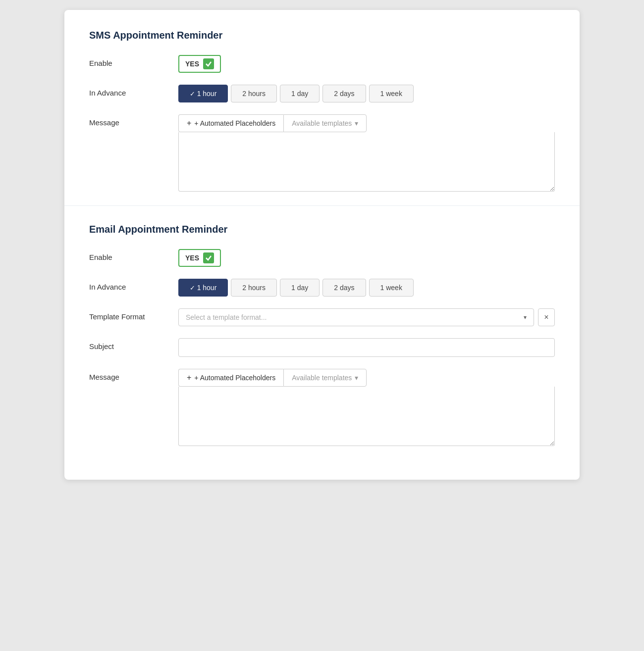  I want to click on email-template-placeholder: Select a template format..., so click(226, 317).